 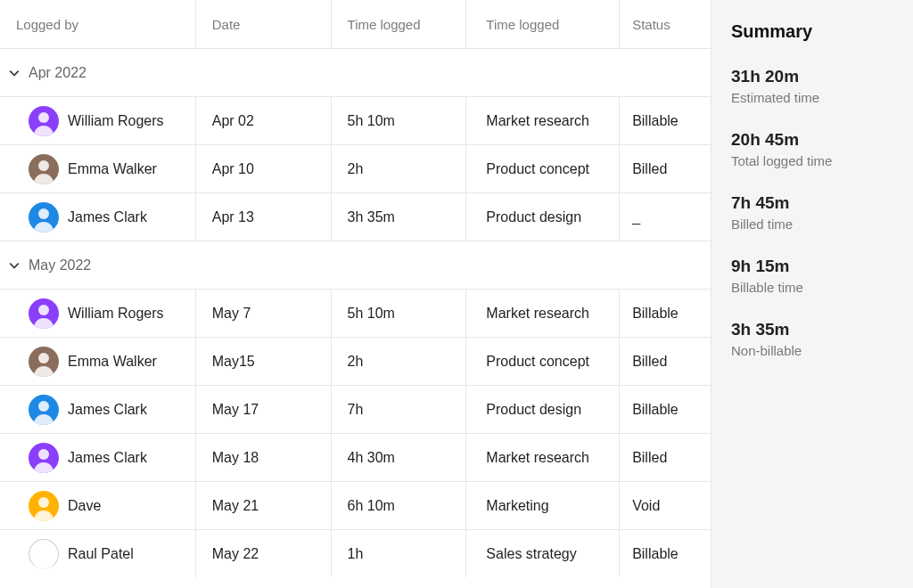 What do you see at coordinates (234, 121) in the screenshot?
I see `log-date: Apr 02` at bounding box center [234, 121].